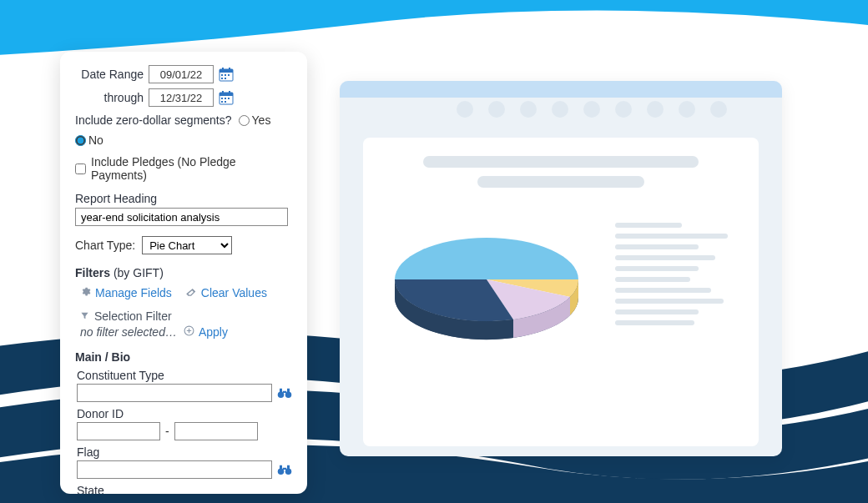 The height and width of the screenshot is (503, 868). I want to click on state-label: State, so click(184, 489).